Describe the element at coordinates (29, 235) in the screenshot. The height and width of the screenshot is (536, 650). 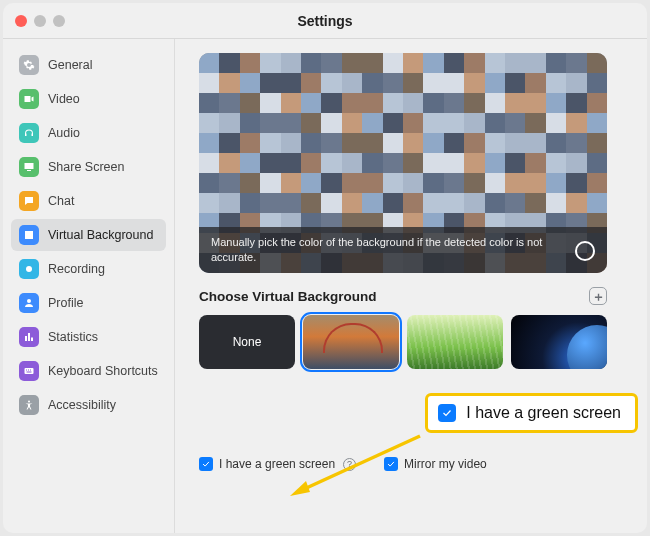
I see `virtual-bg-icon` at that location.